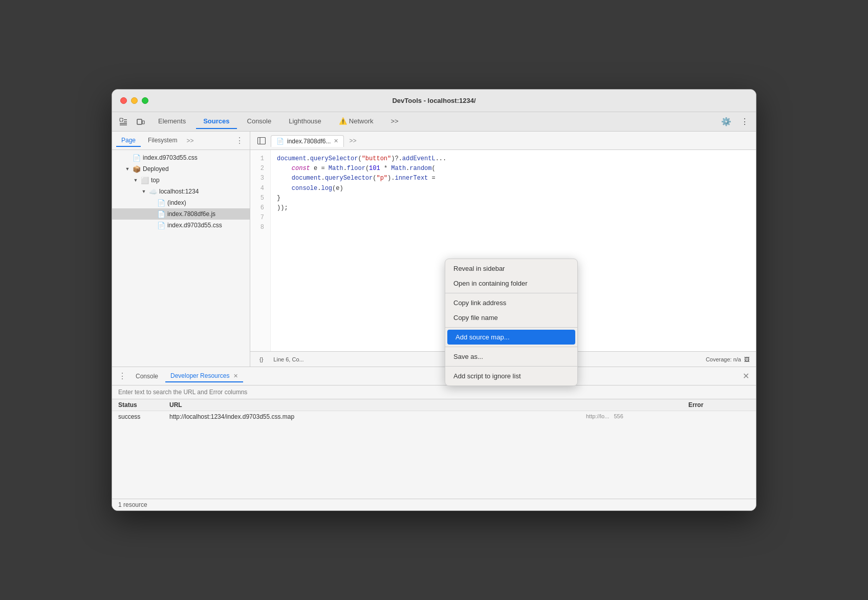 This screenshot has width=868, height=600. Describe the element at coordinates (181, 158) in the screenshot. I see `tree-item-css1: 📄 index.d9703d55.css` at that location.